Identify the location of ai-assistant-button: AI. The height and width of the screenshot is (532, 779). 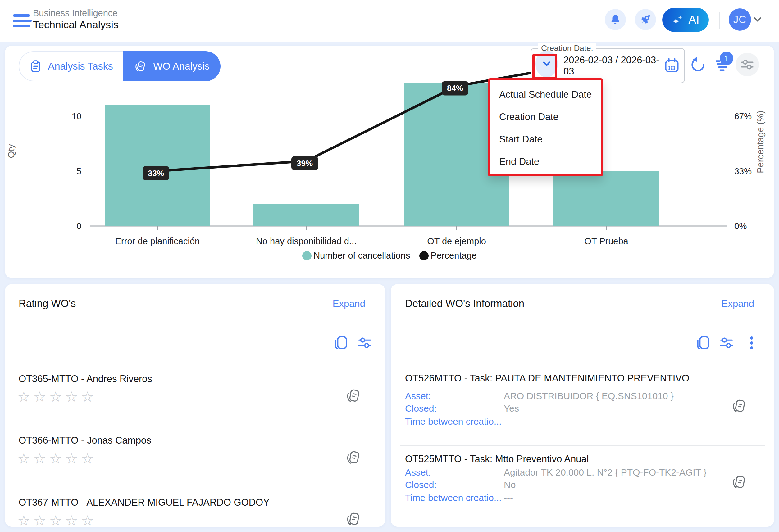
(686, 20).